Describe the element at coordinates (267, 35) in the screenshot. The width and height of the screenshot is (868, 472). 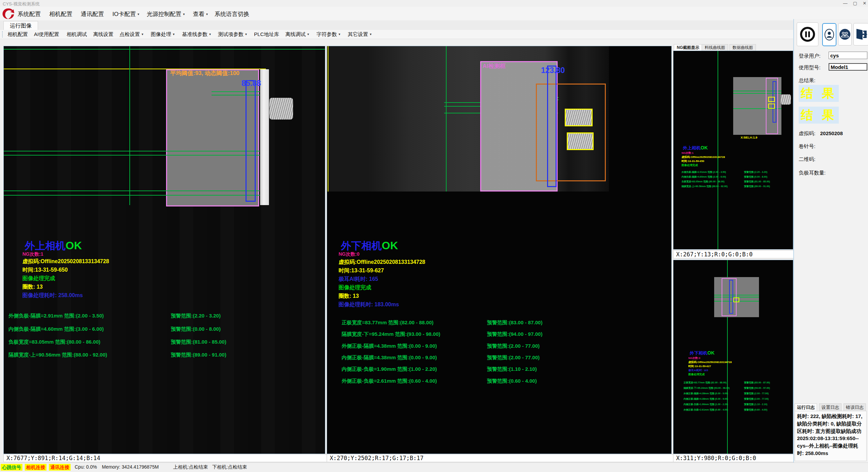
I see `tool-plc-address: PLC地址库` at that location.